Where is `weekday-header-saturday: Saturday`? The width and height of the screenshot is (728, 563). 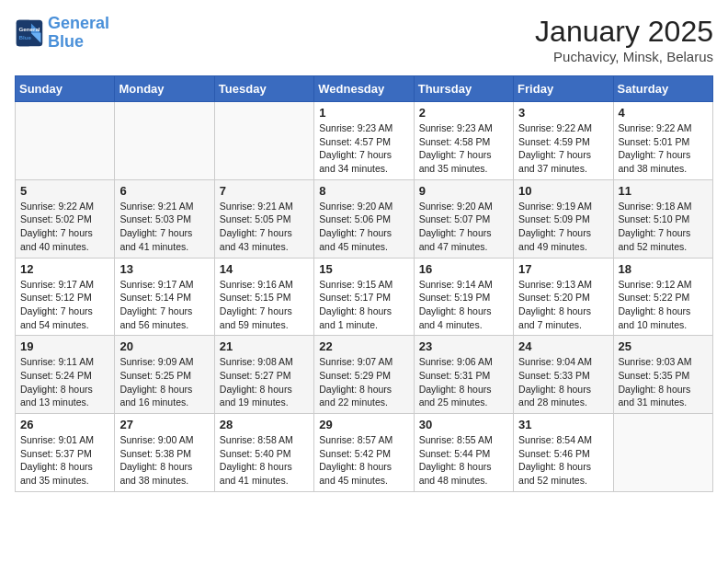
weekday-header-saturday: Saturday is located at coordinates (663, 89).